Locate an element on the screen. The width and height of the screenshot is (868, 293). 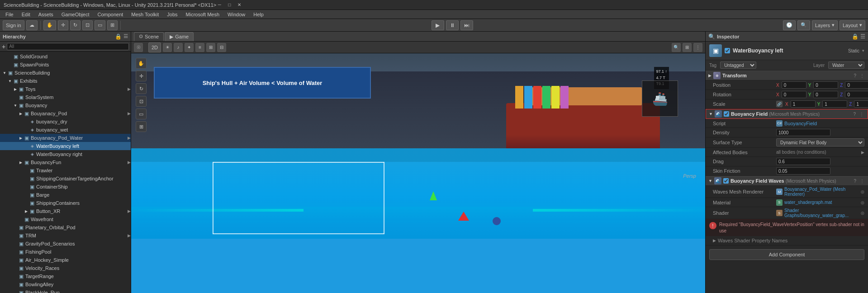
transform-menu-icon: ⋮ is located at coordinates (862, 76).